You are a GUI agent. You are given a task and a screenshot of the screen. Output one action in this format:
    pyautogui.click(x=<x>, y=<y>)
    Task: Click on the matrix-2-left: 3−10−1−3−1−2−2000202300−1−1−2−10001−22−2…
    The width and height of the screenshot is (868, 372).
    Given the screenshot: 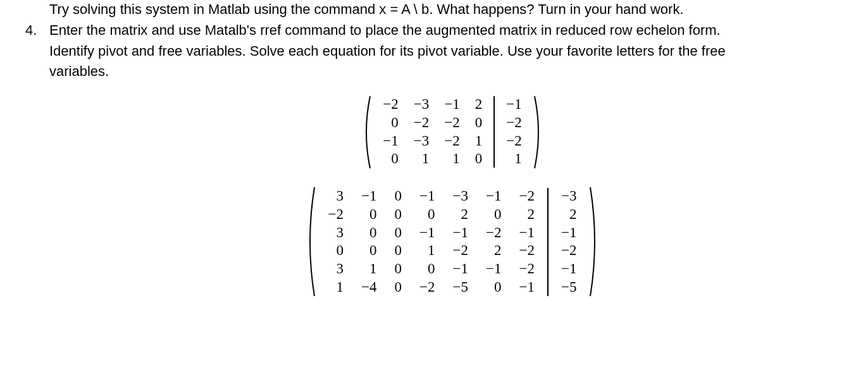 What is the action you would take?
    pyautogui.click(x=431, y=242)
    